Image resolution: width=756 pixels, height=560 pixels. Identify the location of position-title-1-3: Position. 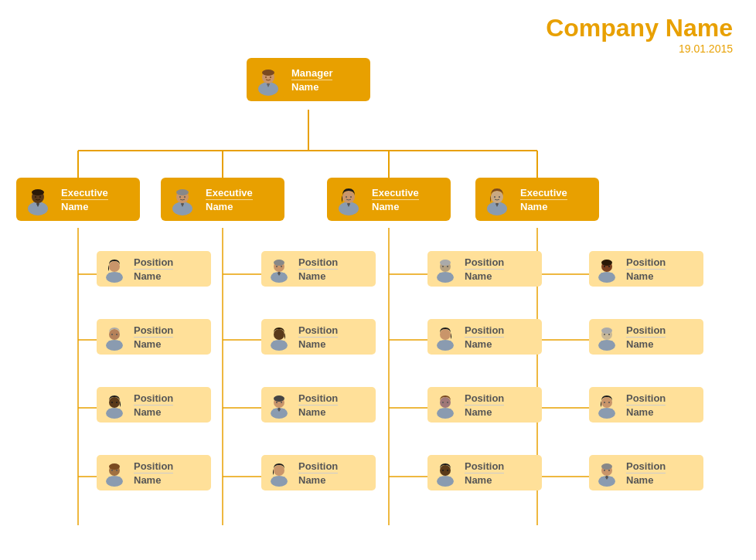
(153, 399).